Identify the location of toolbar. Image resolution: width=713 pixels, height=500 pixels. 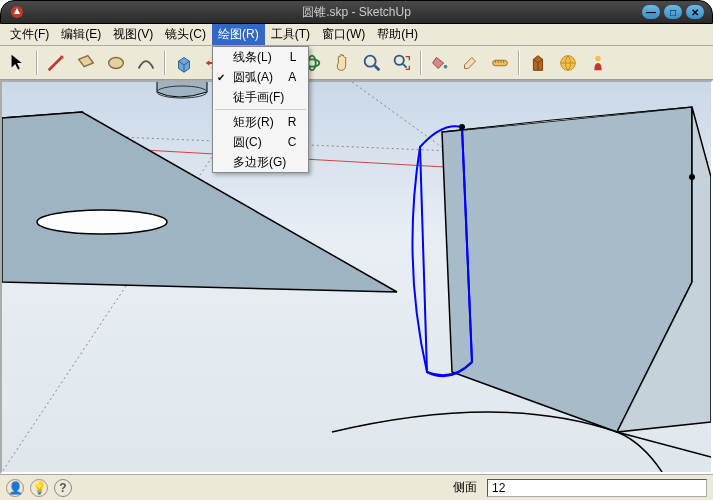
(356, 63).